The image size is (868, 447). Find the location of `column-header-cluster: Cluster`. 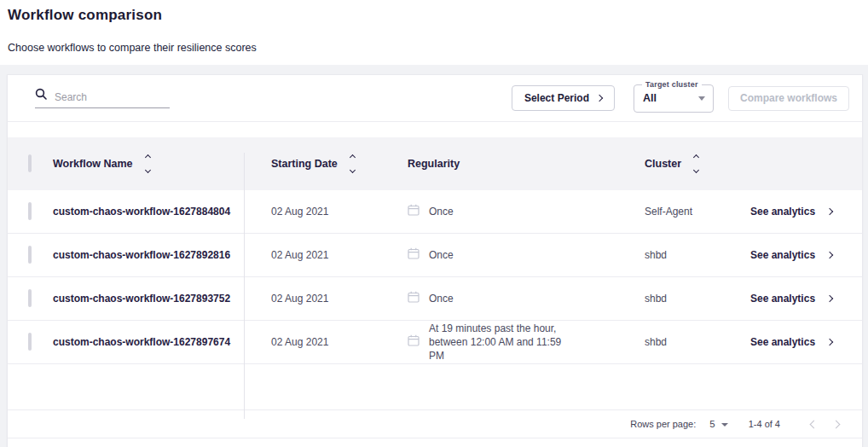

column-header-cluster: Cluster is located at coordinates (686, 164).